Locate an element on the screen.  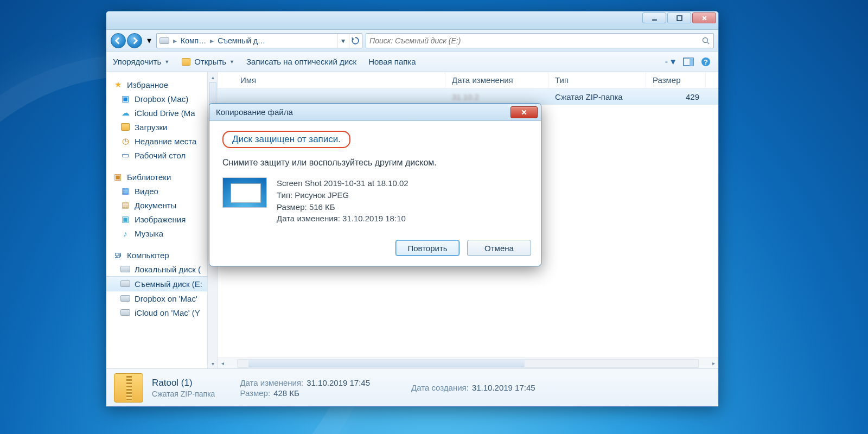
dialog-close-button is located at coordinates (524, 112).